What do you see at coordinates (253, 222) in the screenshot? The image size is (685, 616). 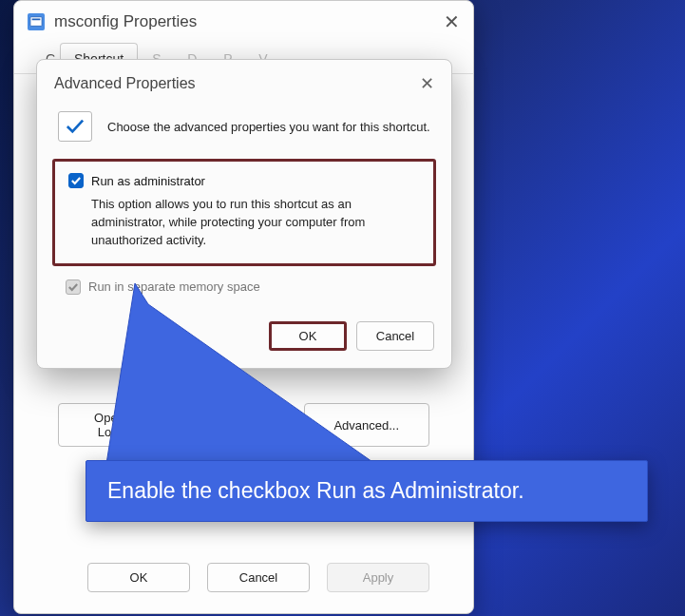 I see `run-as-admin-description: This option allows you to run this short…` at bounding box center [253, 222].